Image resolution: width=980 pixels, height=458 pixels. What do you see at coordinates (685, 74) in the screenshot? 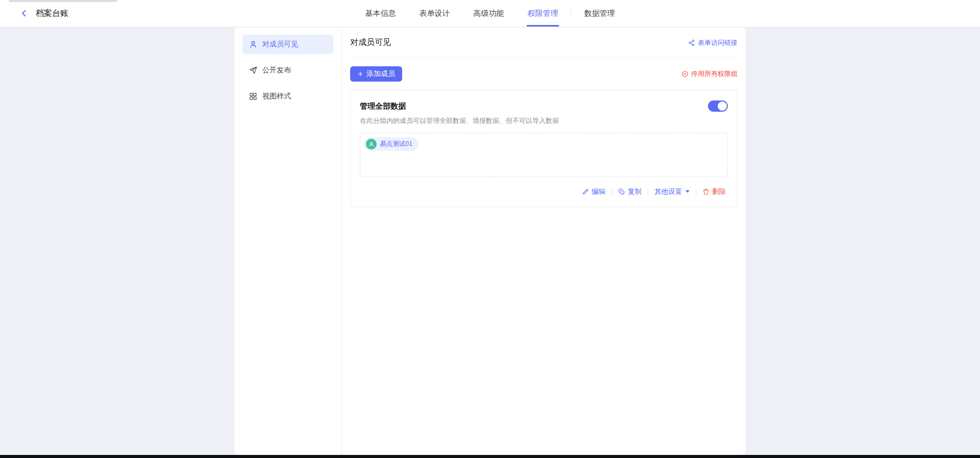
I see `disable-circle-icon` at bounding box center [685, 74].